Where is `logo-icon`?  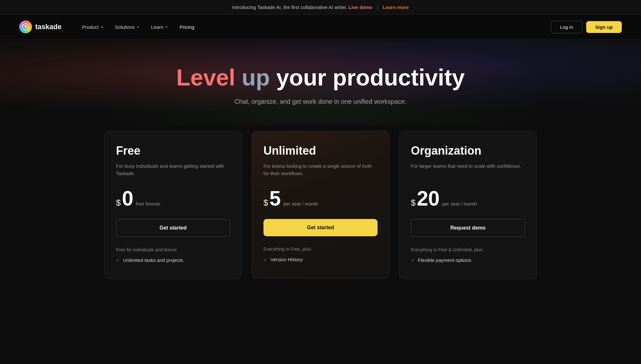 logo-icon is located at coordinates (26, 27).